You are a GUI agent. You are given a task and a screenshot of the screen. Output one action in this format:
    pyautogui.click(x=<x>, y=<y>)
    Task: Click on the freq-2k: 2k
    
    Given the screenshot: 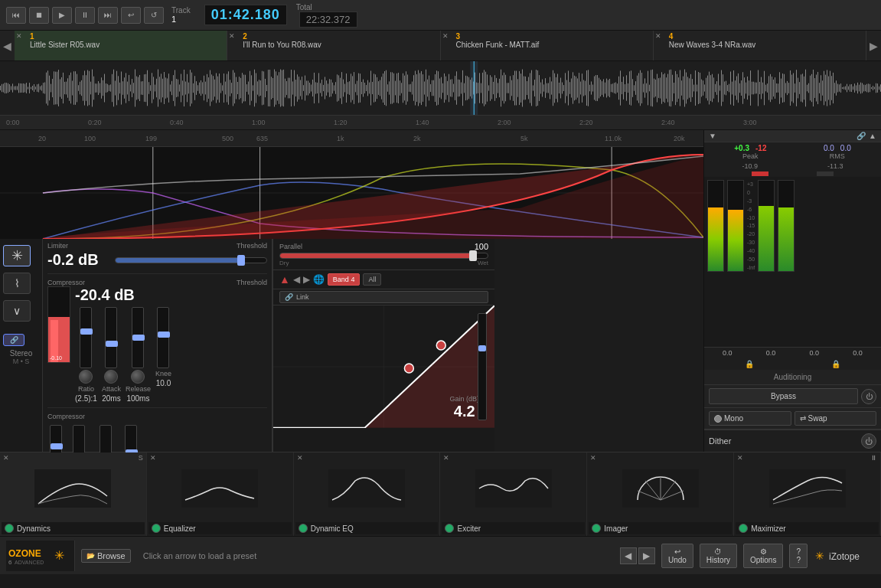 What is the action you would take?
    pyautogui.click(x=417, y=139)
    